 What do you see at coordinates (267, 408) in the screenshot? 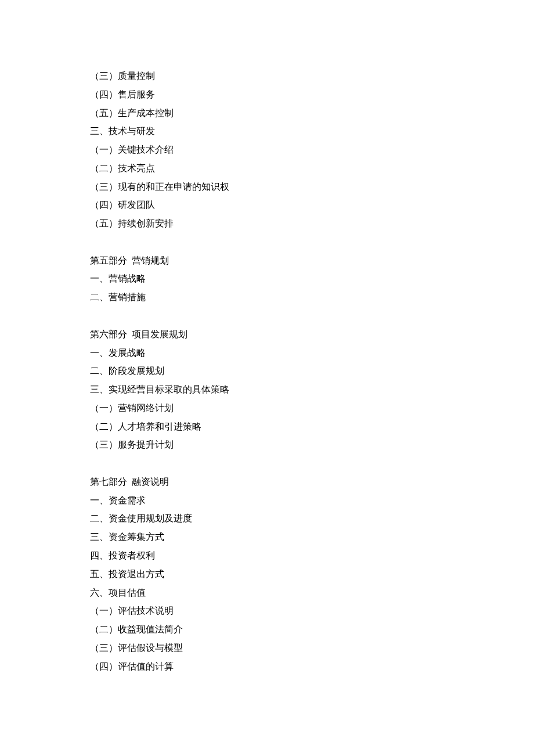
I see `toc-line: （一）营销网络计划` at bounding box center [267, 408].